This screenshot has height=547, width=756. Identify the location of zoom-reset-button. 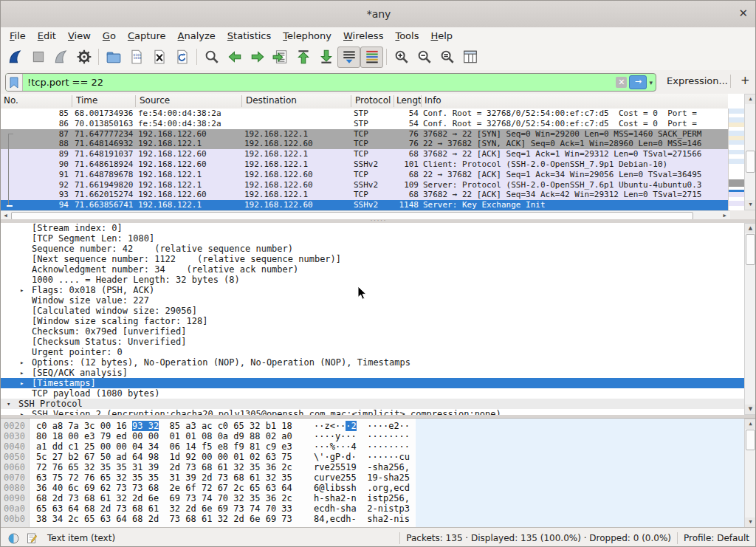
(447, 58).